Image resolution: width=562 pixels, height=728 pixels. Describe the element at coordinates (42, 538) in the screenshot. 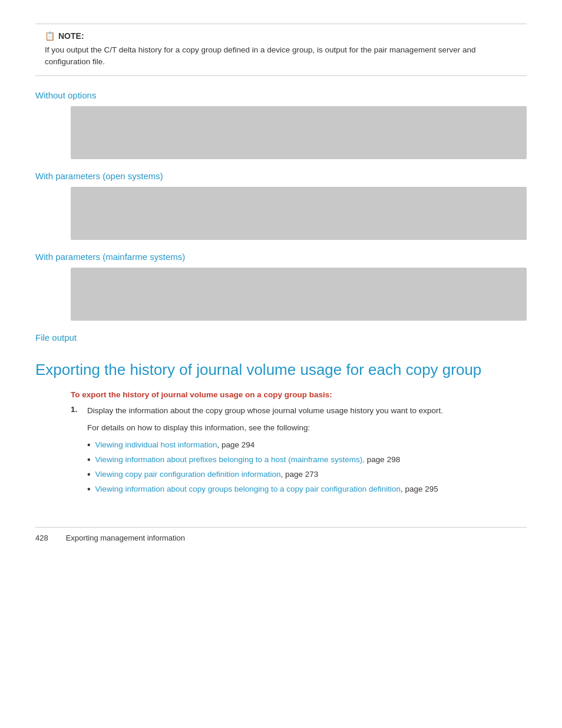

I see `footer-page-number: 428` at that location.